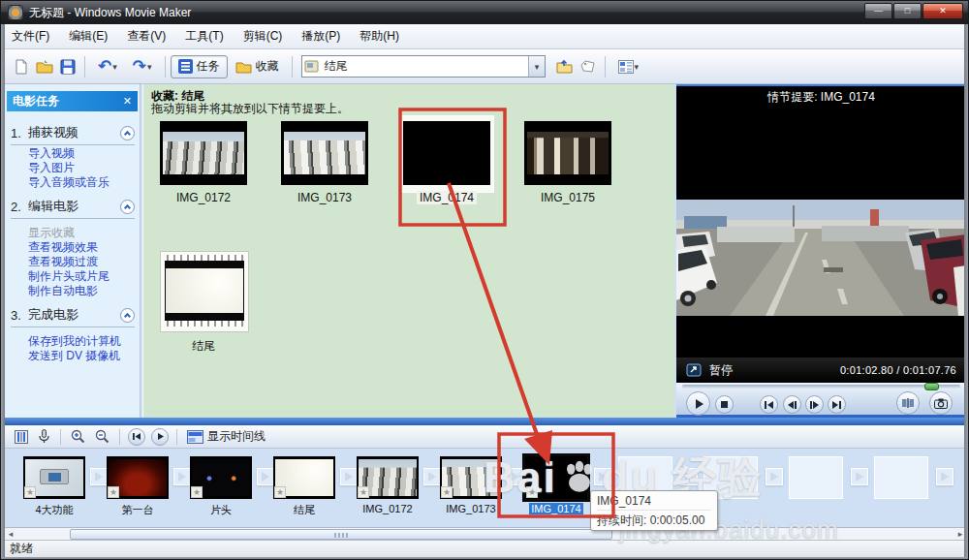 Image resolution: width=969 pixels, height=560 pixels. Describe the element at coordinates (82, 248) in the screenshot. I see `link-view-video-effects: 查看视频效果` at that location.